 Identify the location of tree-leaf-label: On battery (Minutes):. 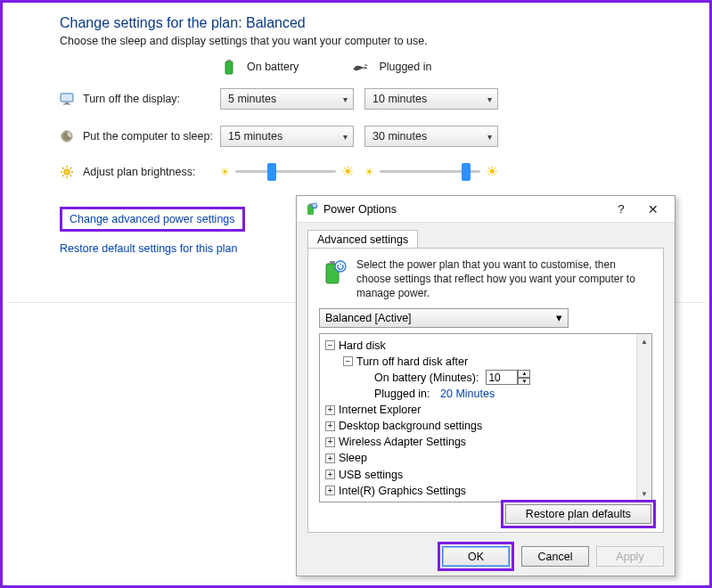
(426, 378).